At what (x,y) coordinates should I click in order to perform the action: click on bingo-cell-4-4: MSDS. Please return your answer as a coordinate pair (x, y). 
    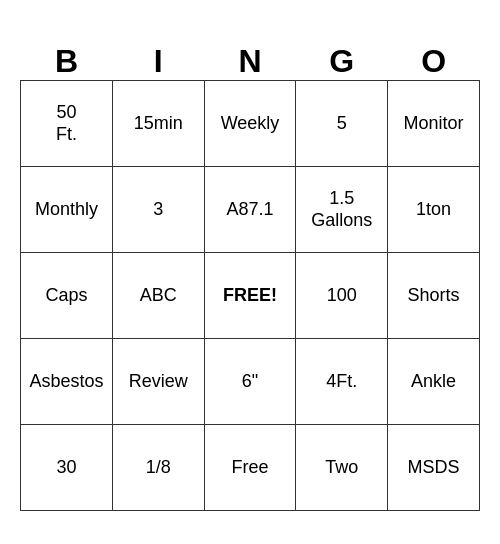
    Looking at the image, I should click on (434, 468).